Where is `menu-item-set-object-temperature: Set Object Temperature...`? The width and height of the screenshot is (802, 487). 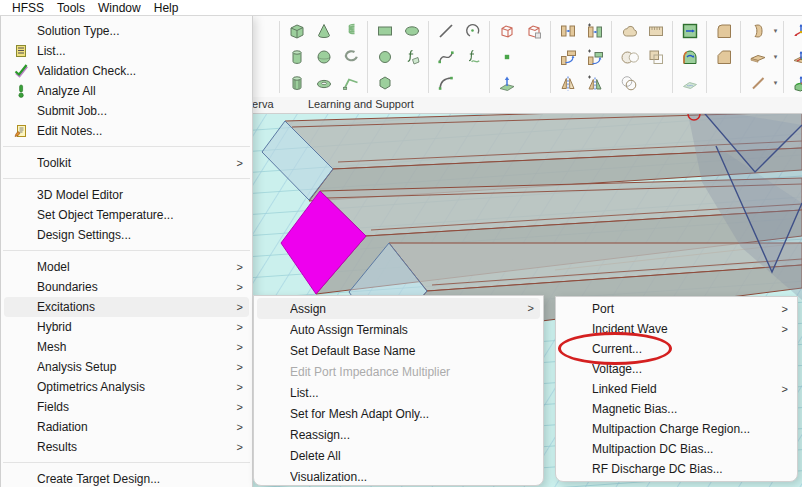 menu-item-set-object-temperature: Set Object Temperature... is located at coordinates (126, 215).